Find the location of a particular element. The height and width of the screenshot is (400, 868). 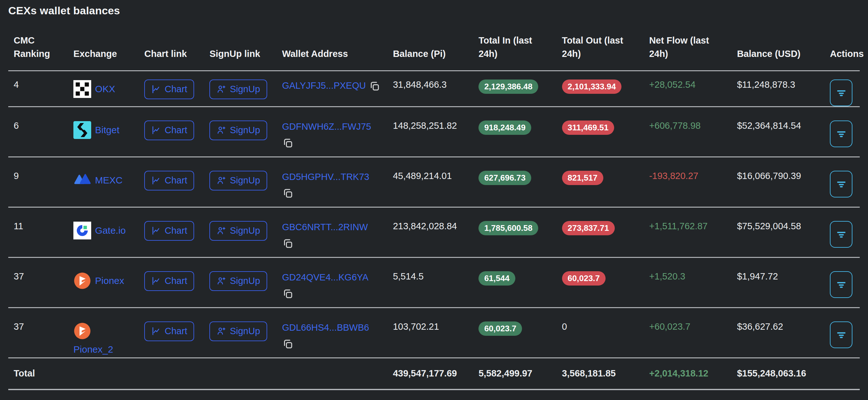

exchange-link: OKX is located at coordinates (105, 89).